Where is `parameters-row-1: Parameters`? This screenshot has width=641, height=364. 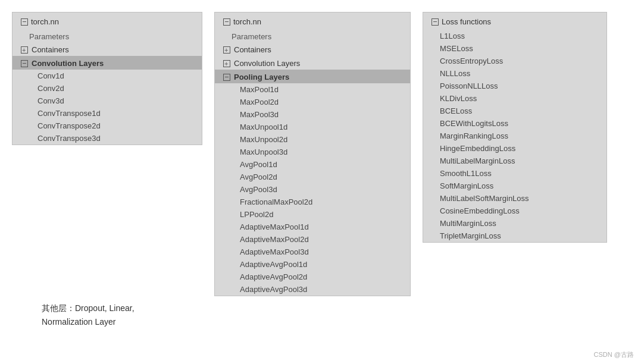
parameters-row-1: Parameters is located at coordinates (107, 36).